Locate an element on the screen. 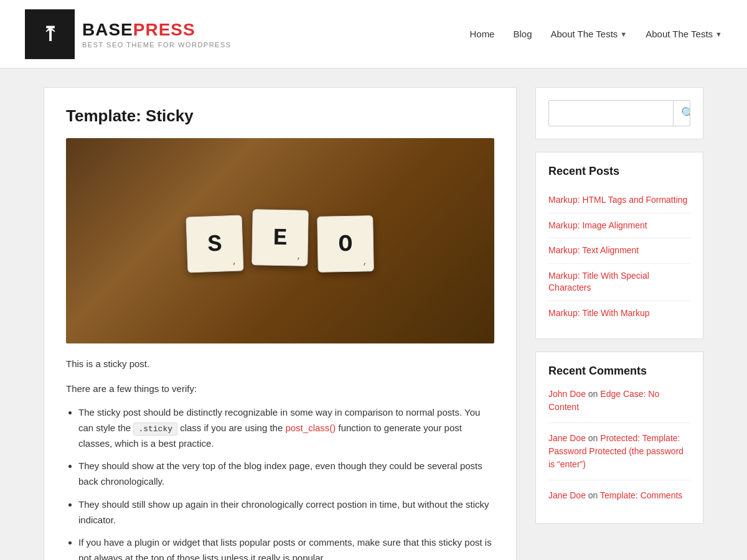  search-box: 🔍 is located at coordinates (619, 113).